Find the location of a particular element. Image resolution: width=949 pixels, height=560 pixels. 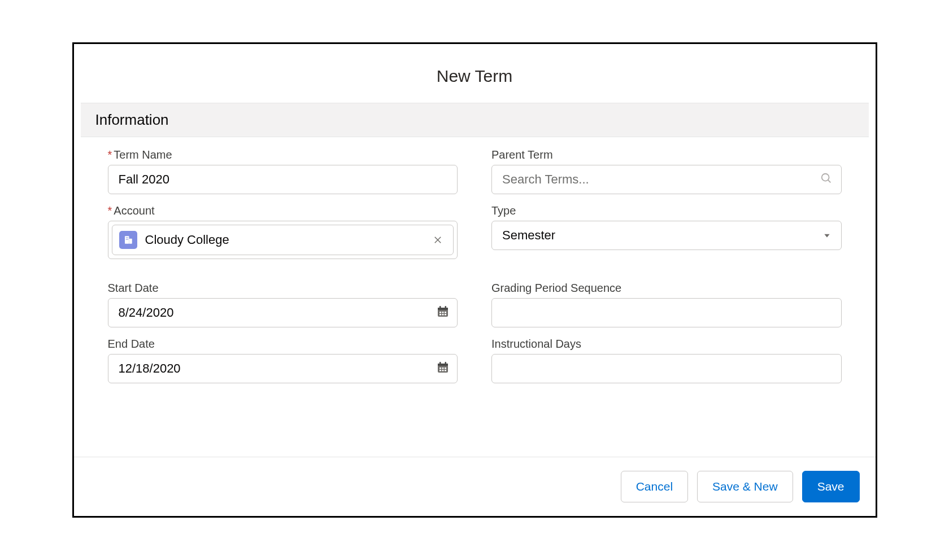

modal-footer: Cancel Save & New Save is located at coordinates (474, 487).